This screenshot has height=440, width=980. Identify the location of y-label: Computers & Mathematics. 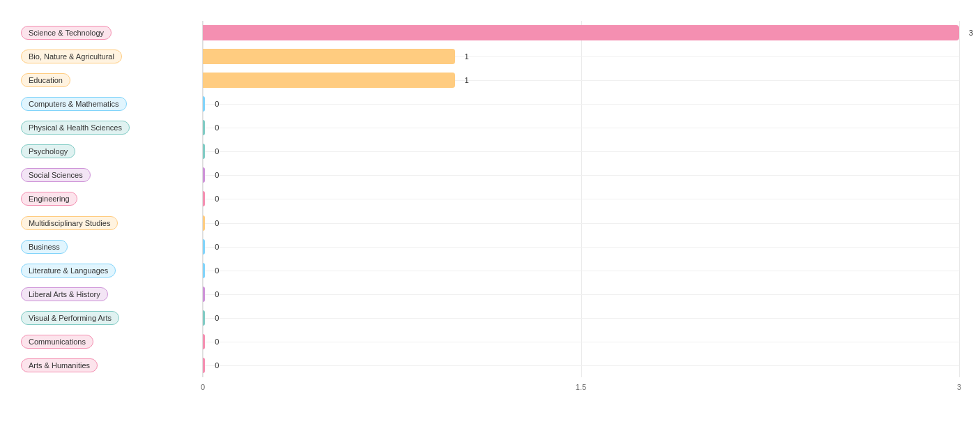
(112, 104).